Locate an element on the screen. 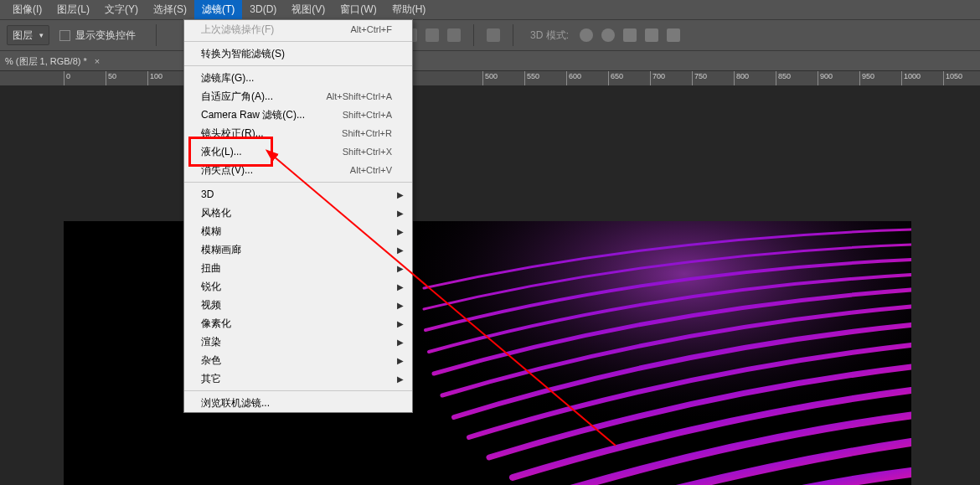 The height and width of the screenshot is (485, 980). menu-filter-gallery: 滤镜库(G)... is located at coordinates (298, 78).